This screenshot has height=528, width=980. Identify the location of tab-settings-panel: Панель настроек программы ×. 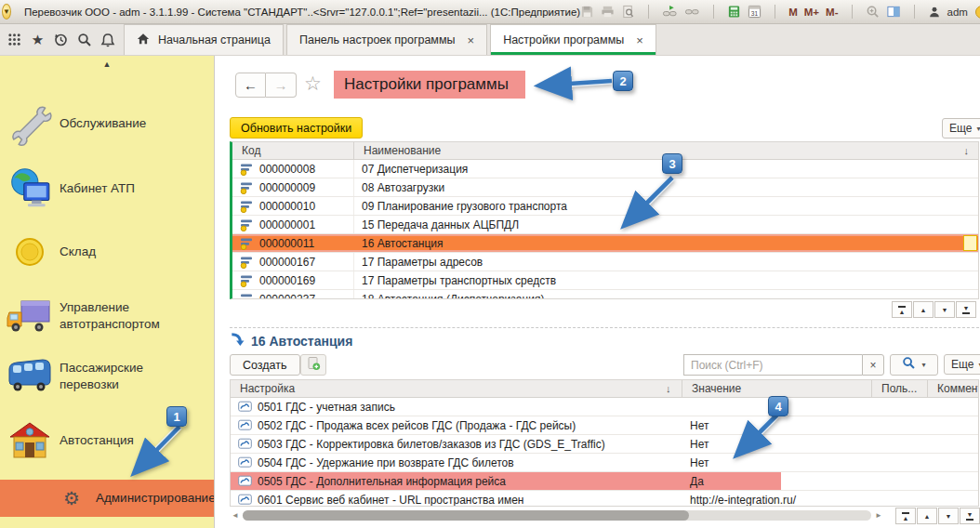
(387, 39).